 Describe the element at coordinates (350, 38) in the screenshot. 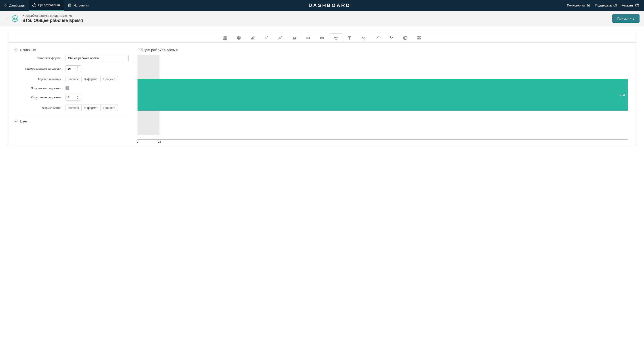

I see `type-tab-funnel` at that location.